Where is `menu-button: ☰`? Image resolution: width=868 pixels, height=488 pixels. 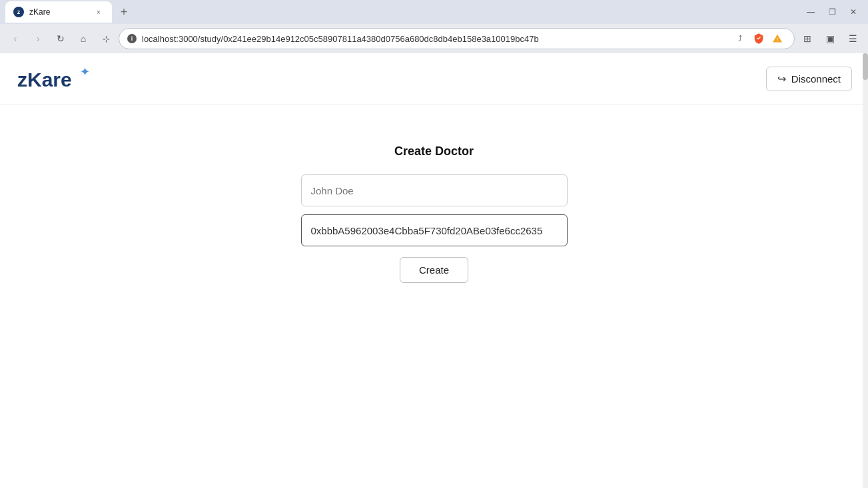 menu-button: ☰ is located at coordinates (853, 39).